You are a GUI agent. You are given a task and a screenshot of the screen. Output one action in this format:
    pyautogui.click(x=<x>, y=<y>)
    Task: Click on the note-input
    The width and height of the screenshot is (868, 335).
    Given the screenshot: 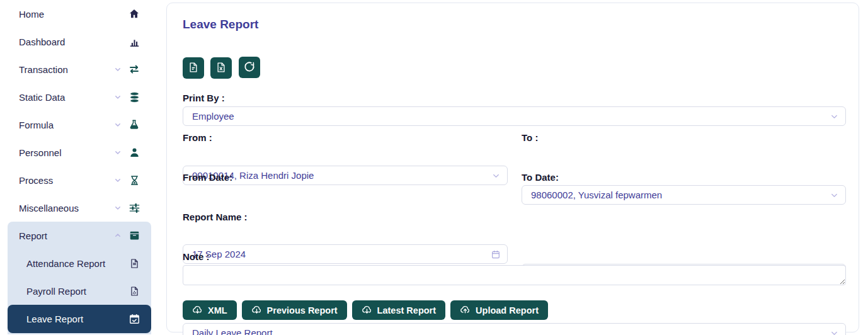 What is the action you would take?
    pyautogui.click(x=514, y=275)
    